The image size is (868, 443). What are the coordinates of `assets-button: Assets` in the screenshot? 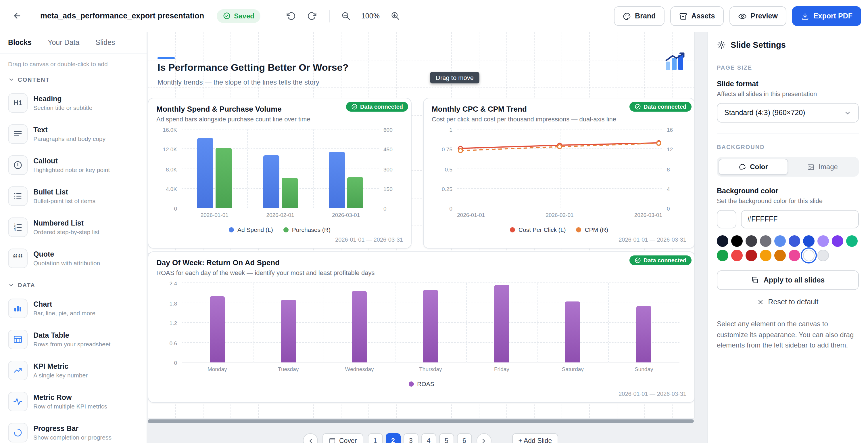 It's located at (697, 16).